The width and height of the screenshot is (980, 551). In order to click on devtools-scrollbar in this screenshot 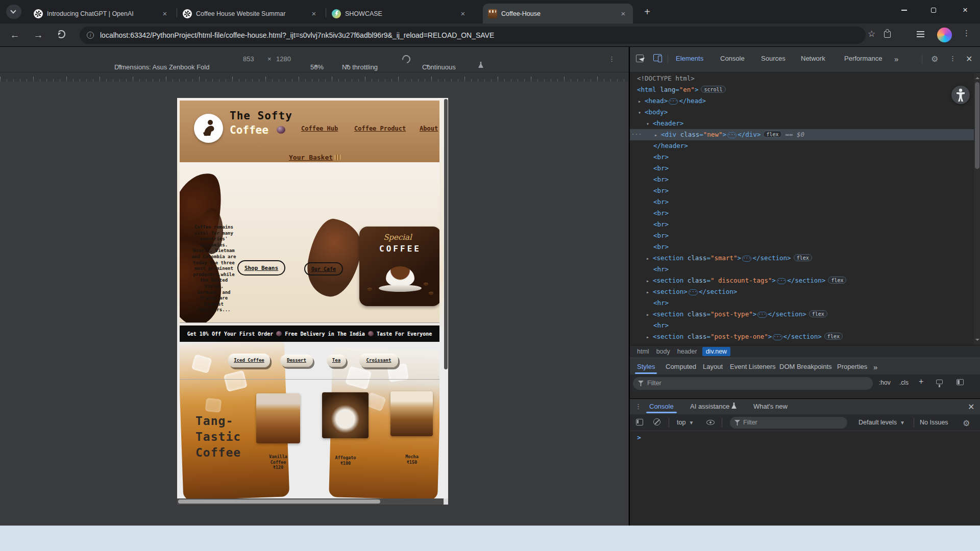, I will do `click(977, 209)`.